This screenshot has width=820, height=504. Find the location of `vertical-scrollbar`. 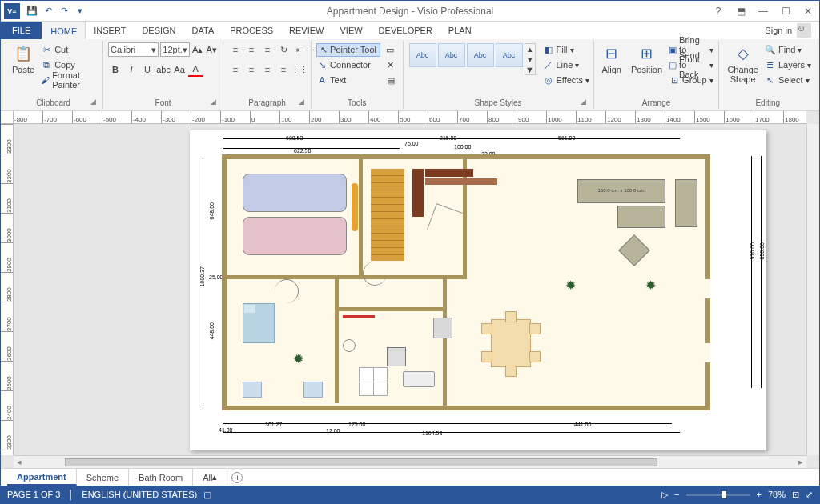

vertical-scrollbar is located at coordinates (813, 290).